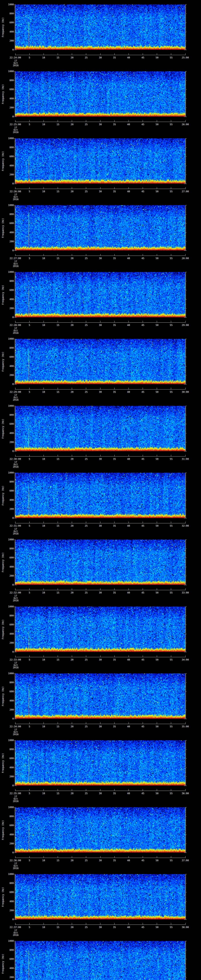 This screenshot has height=980, width=201. What do you see at coordinates (100, 390) in the screenshot?
I see `x-axis-line` at bounding box center [100, 390].